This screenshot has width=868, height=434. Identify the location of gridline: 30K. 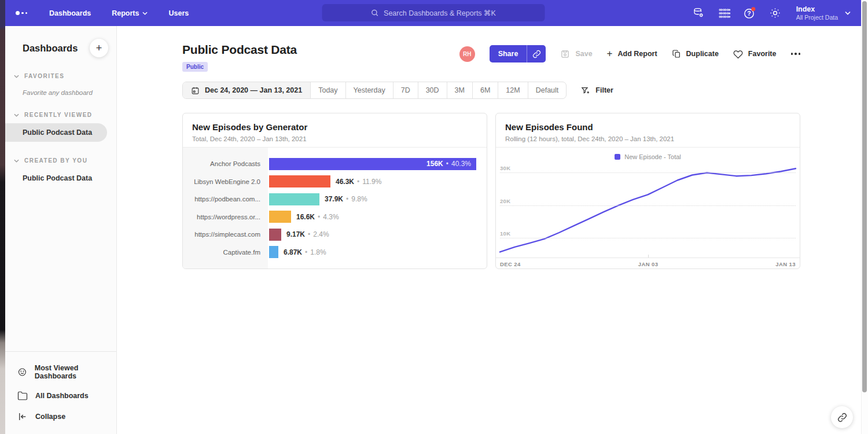
(648, 172).